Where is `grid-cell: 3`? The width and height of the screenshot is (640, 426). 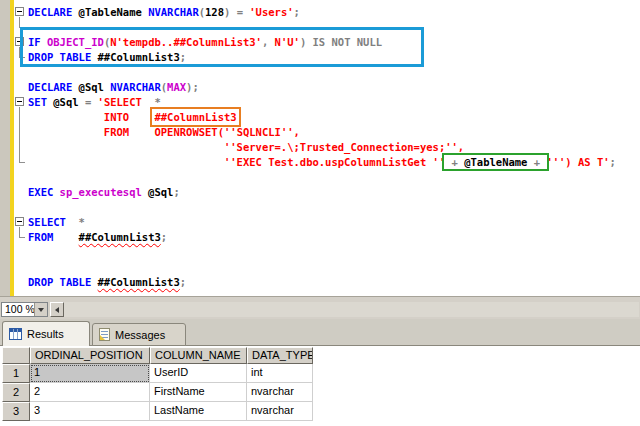
grid-cell: 3 is located at coordinates (90, 412).